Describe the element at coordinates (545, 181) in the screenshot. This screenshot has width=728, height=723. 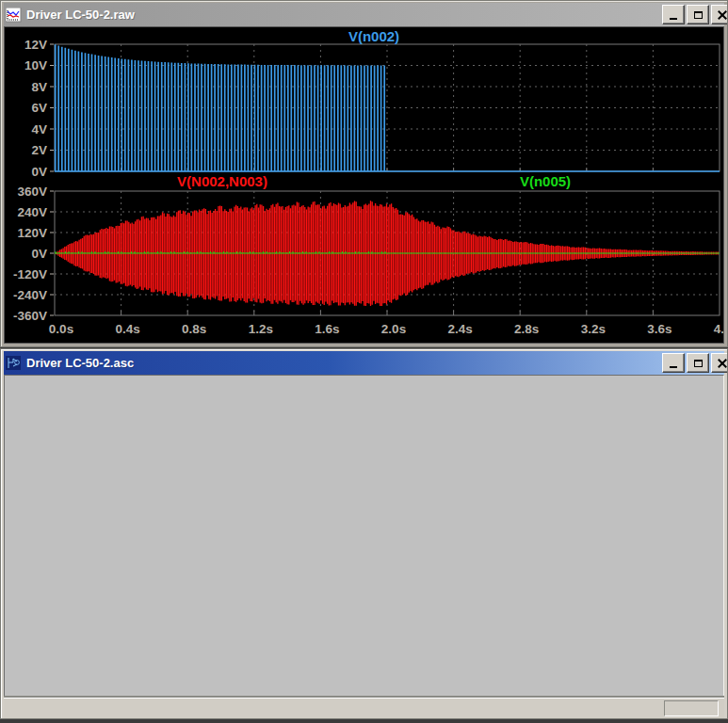
I see `trace-label-vn005: V(n005)` at that location.